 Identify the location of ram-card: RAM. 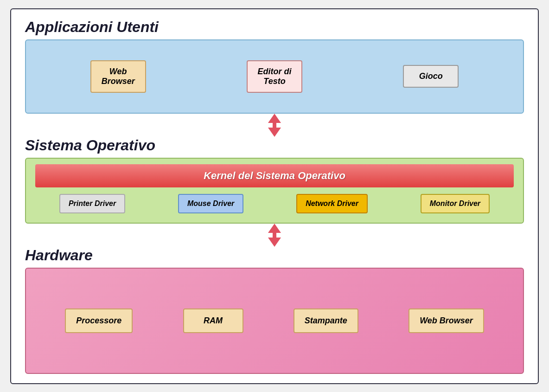
(213, 321).